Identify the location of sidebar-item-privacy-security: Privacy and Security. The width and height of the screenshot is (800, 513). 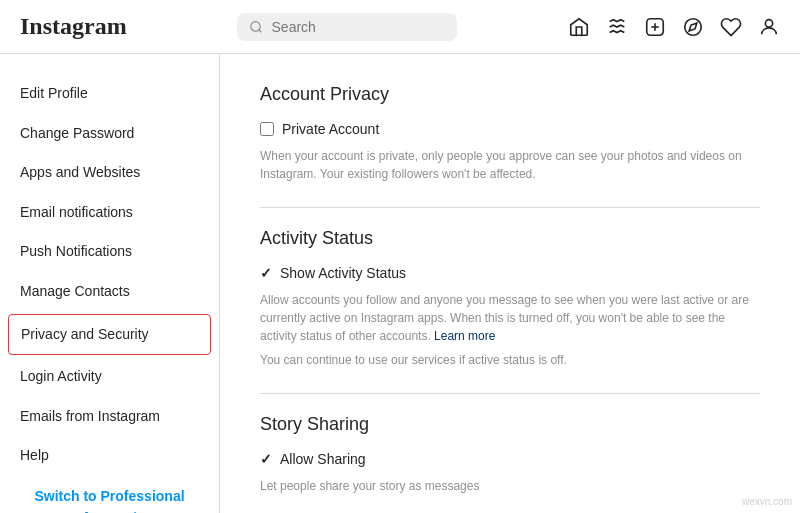
(110, 335).